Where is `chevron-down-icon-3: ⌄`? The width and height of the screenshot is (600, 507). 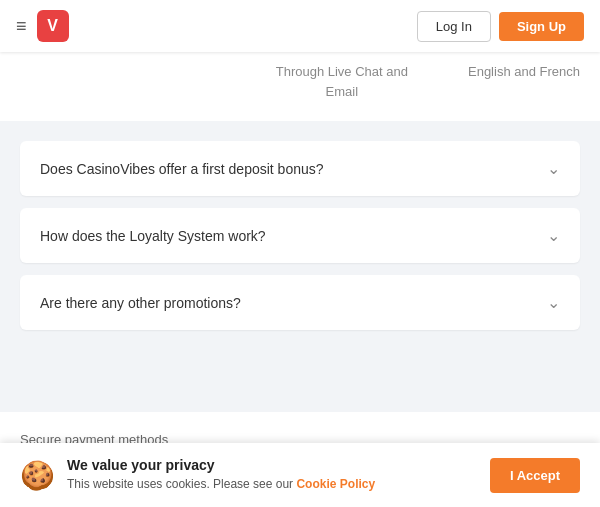 chevron-down-icon-3: ⌄ is located at coordinates (554, 302).